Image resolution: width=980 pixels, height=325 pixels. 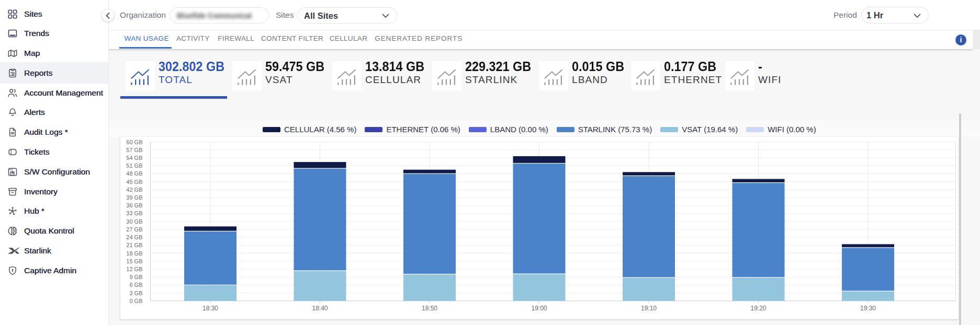 I want to click on svg-text: 19:00, so click(x=539, y=308).